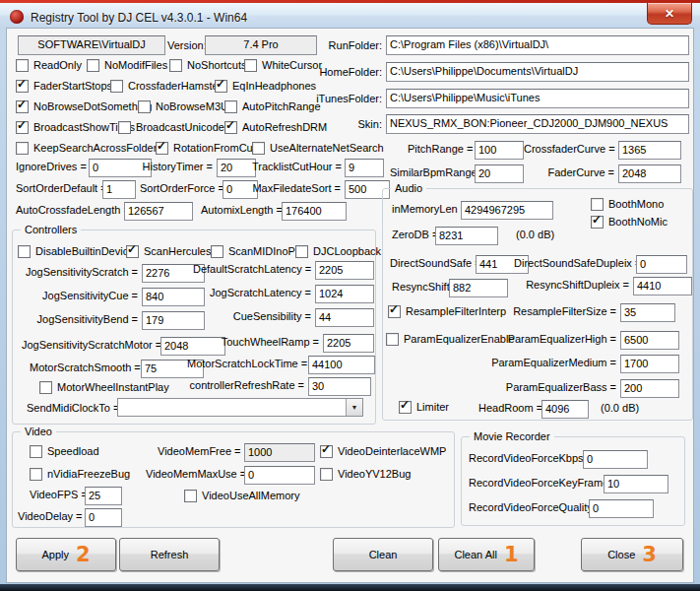  I want to click on recordvideoforcekbps-field: 0, so click(615, 459).